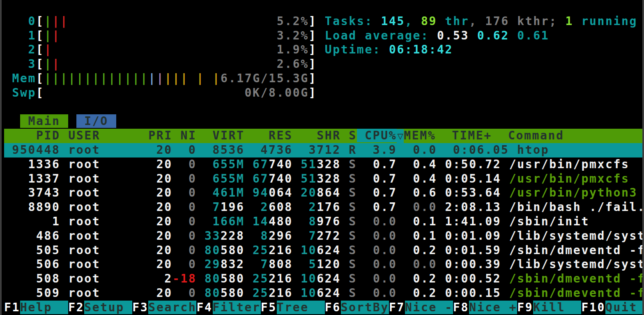 The height and width of the screenshot is (315, 644). Describe the element at coordinates (576, 236) in the screenshot. I see `text-segment: /lib/systemd/system` at that location.